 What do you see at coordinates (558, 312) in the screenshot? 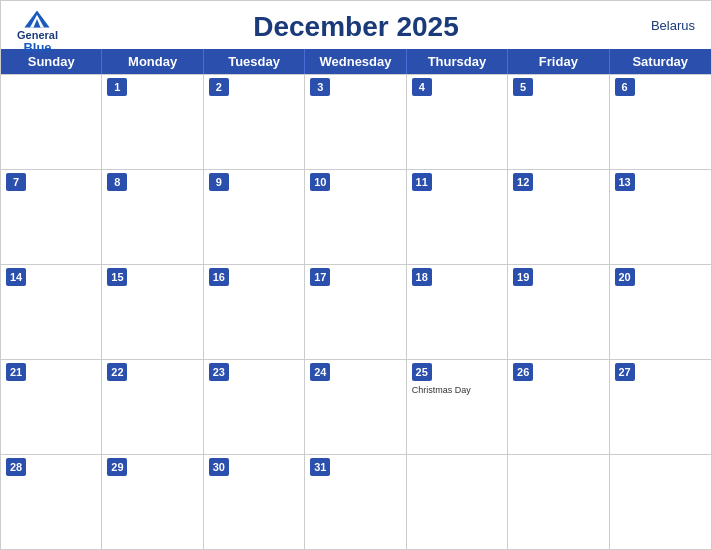
I see `day-cell: 19` at bounding box center [558, 312].